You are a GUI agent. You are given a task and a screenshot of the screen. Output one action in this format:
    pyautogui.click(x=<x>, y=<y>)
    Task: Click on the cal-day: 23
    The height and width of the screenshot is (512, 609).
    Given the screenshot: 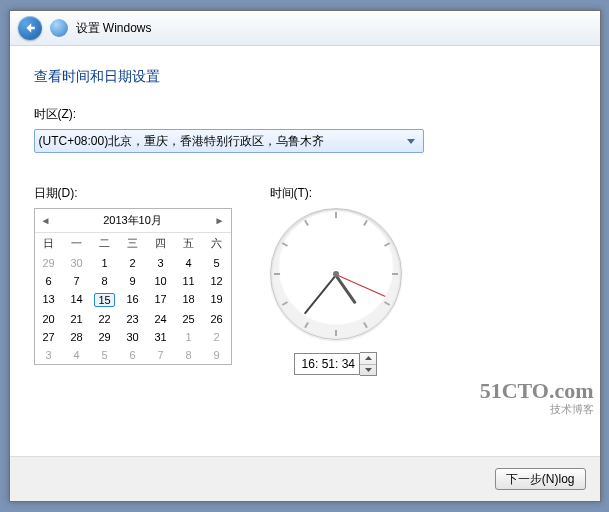 What is the action you would take?
    pyautogui.click(x=133, y=319)
    